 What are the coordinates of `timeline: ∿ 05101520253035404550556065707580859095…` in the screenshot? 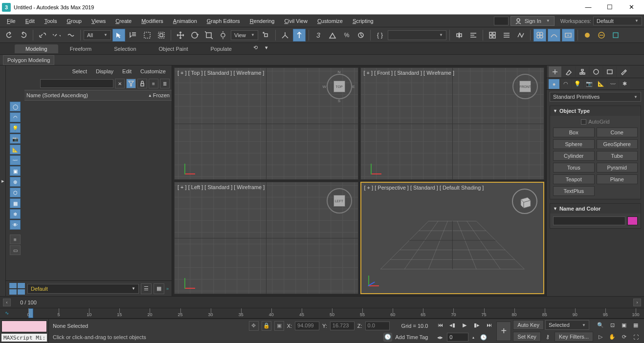 It's located at (322, 313).